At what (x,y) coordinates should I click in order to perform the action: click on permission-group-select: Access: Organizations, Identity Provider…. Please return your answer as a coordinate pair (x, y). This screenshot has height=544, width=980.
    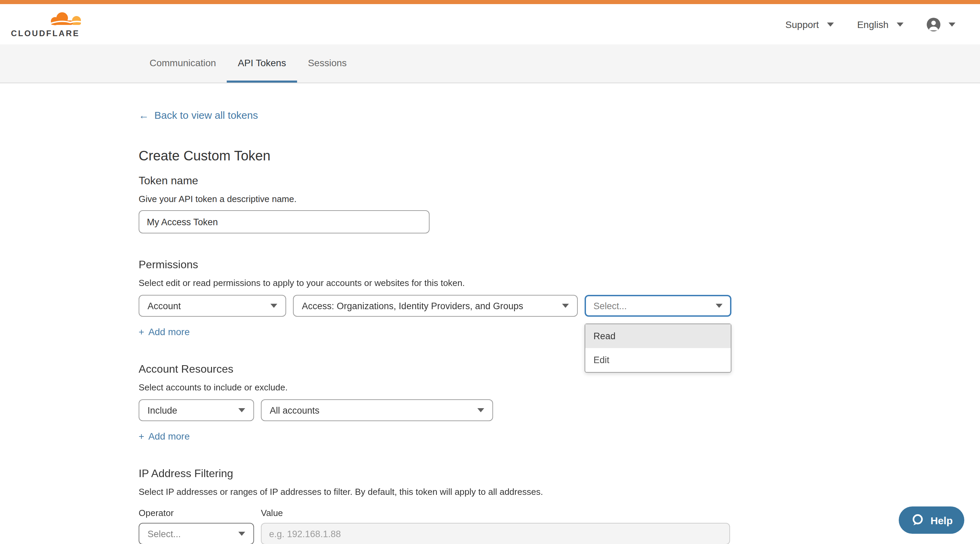
    Looking at the image, I should click on (435, 306).